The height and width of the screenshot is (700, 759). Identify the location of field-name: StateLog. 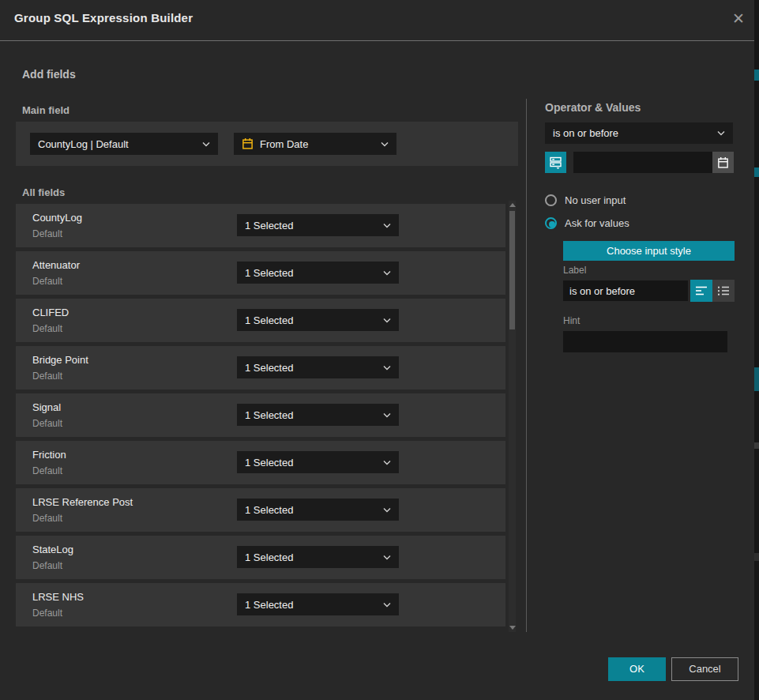
(53, 550).